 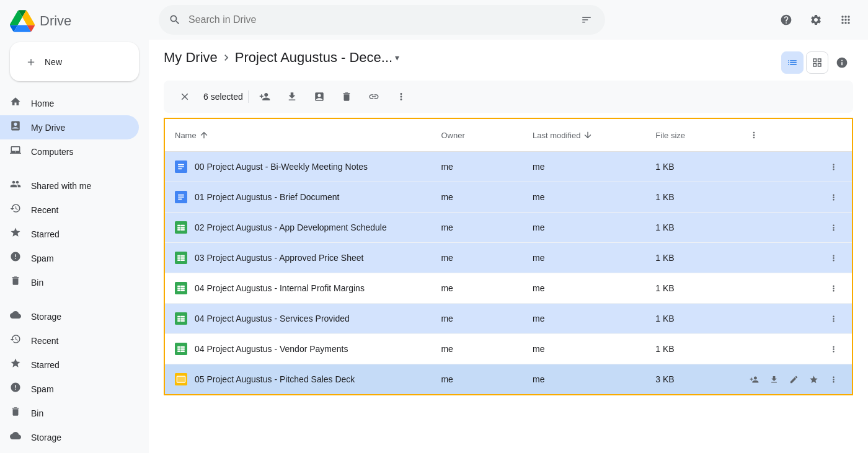 What do you see at coordinates (298, 197) in the screenshot?
I see `file-name-cell: 01 Project Augustus - Brief Document` at bounding box center [298, 197].